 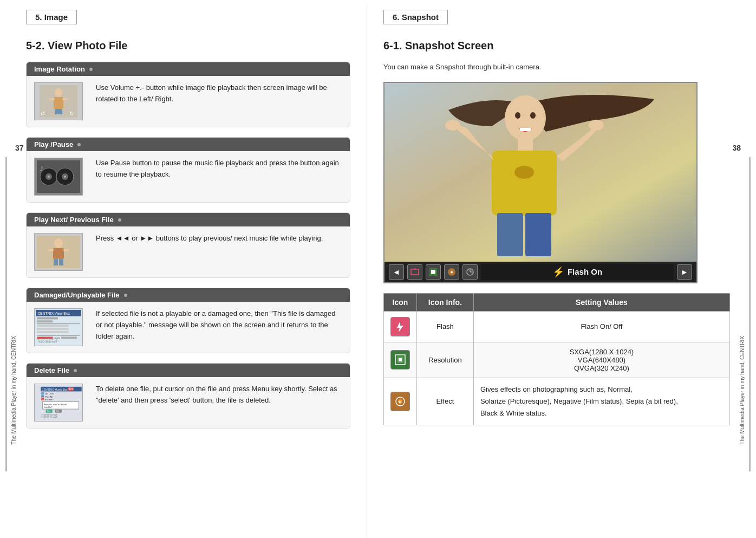 What do you see at coordinates (557, 401) in the screenshot?
I see `table-row-effect: ✦ Effect Gives effects on photographing …` at bounding box center [557, 401].